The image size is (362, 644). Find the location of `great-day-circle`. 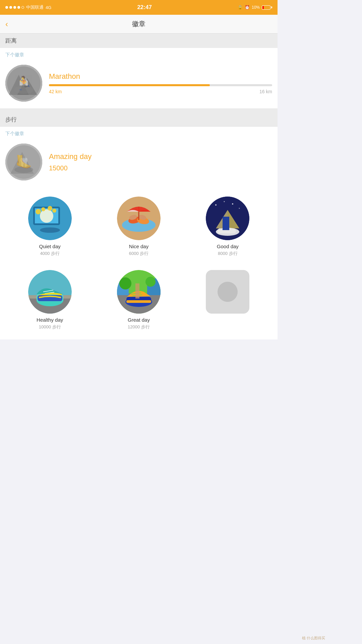

great-day-circle is located at coordinates (139, 292).